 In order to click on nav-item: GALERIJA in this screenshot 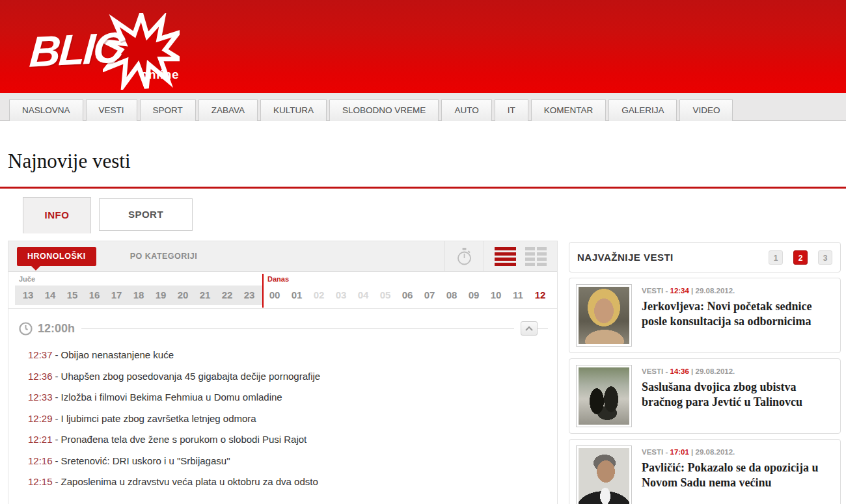, I will do `click(643, 111)`.